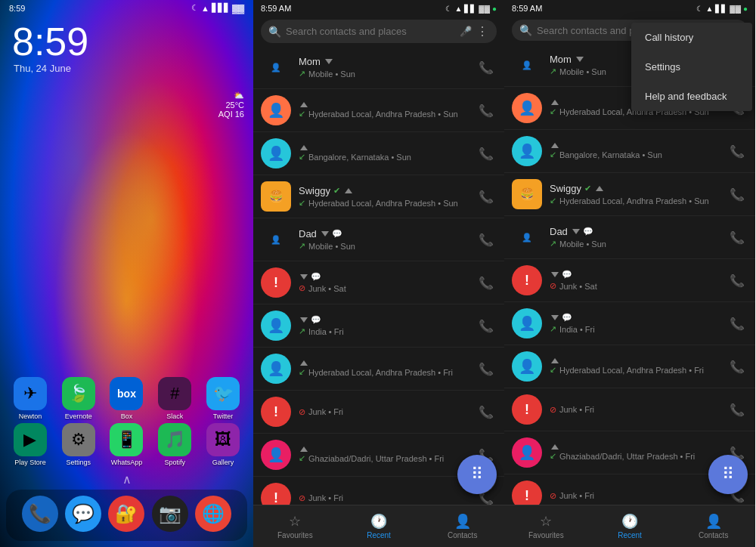  I want to click on fab-dialpad-middle: ⠿, so click(477, 474).